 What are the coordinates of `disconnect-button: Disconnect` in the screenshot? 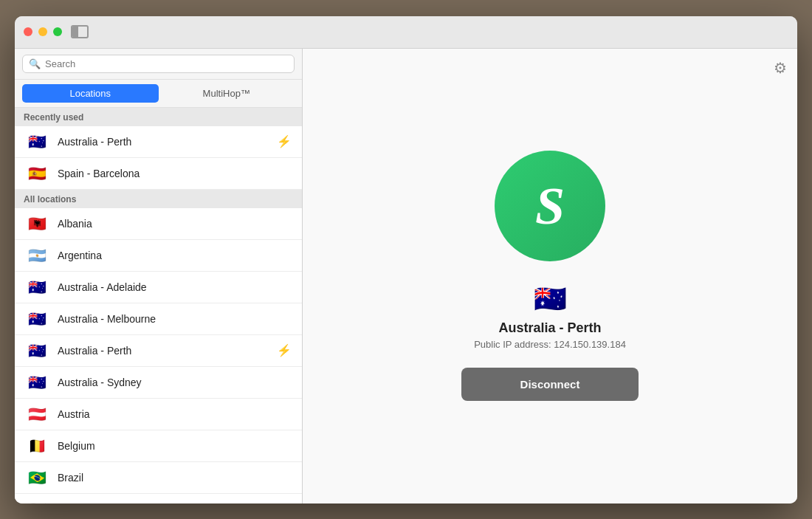 It's located at (551, 384).